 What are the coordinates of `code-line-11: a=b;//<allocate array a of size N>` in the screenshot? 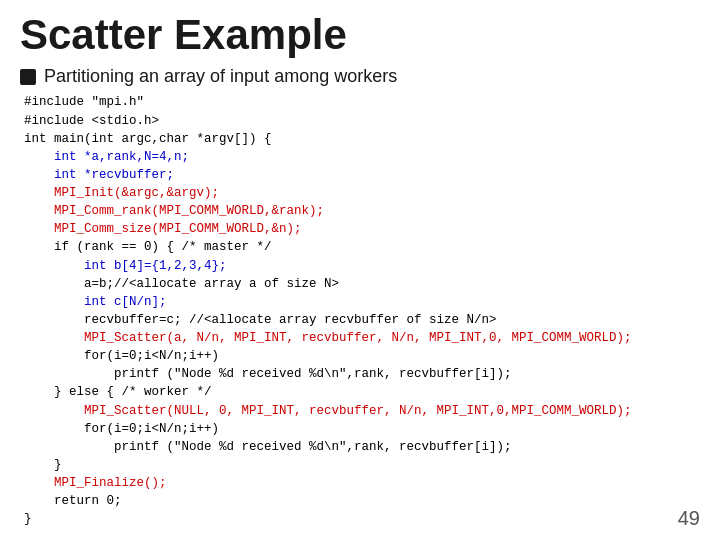 It's located at (362, 284).